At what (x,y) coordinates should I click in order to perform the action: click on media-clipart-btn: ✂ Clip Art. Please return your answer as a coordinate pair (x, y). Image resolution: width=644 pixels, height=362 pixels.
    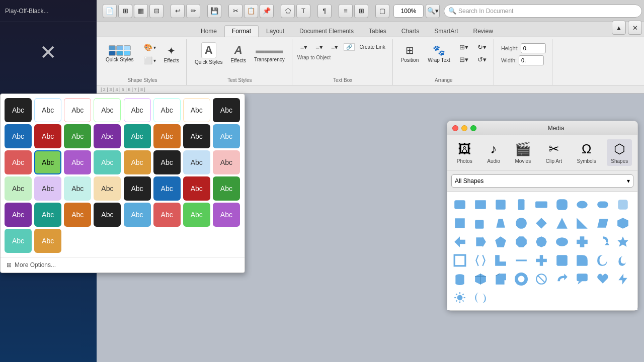
    Looking at the image, I should click on (554, 153).